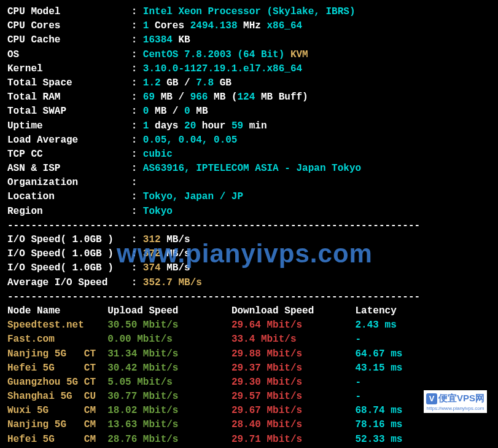  Describe the element at coordinates (169, 325) in the screenshot. I see `st-upload: 30.50 Mbit/s` at that location.